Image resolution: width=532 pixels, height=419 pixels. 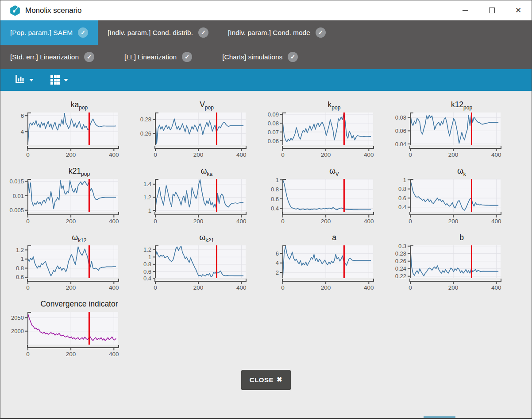 What do you see at coordinates (262, 380) in the screenshot?
I see `close-button-label: CLOSE` at bounding box center [262, 380].